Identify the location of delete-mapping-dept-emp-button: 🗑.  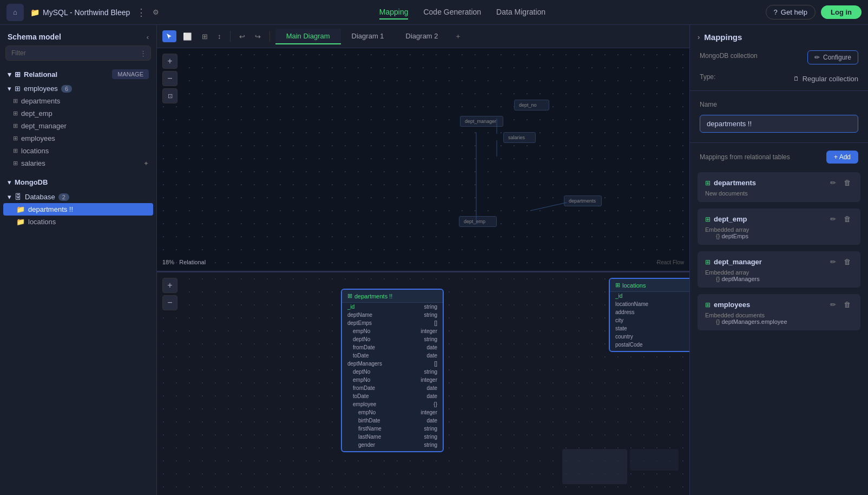
(847, 219).